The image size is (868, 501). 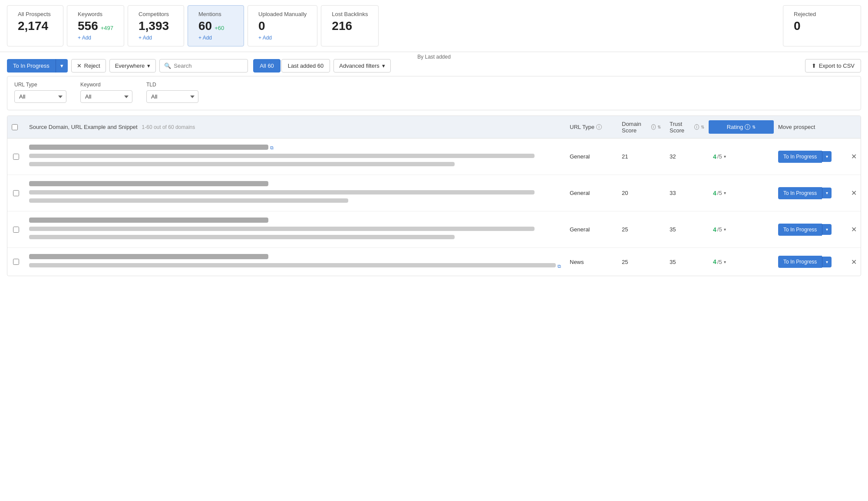 What do you see at coordinates (133, 66) in the screenshot?
I see `everywhere-dropdown: Everywhere ▾` at bounding box center [133, 66].